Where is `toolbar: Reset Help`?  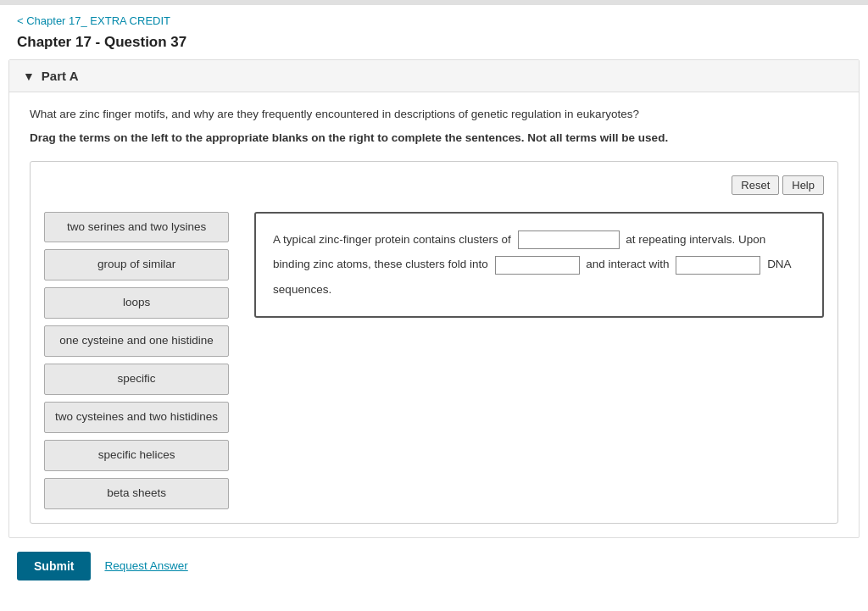 toolbar: Reset Help is located at coordinates (434, 185).